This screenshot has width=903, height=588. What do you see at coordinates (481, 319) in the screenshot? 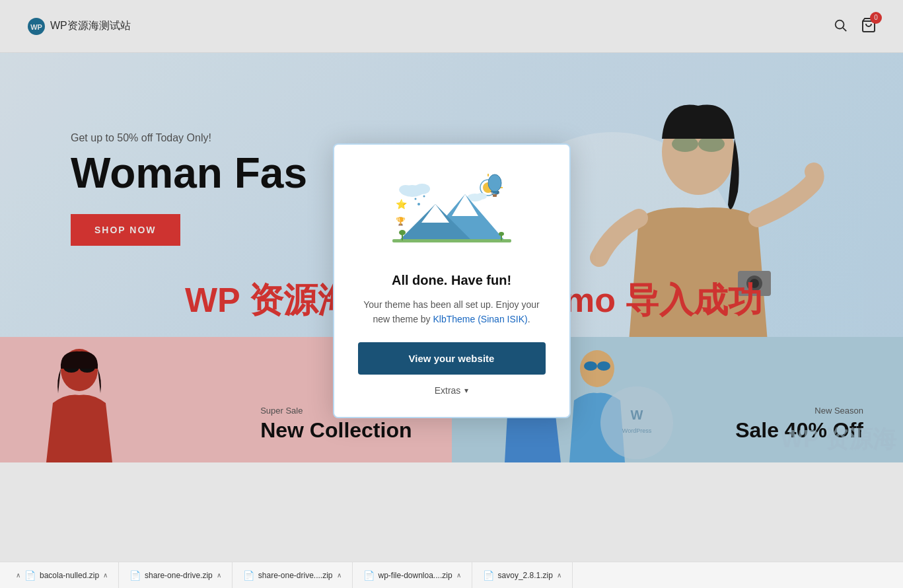
I see `modal-theme-link: KlbTheme (Sinan ISIK)` at bounding box center [481, 319].